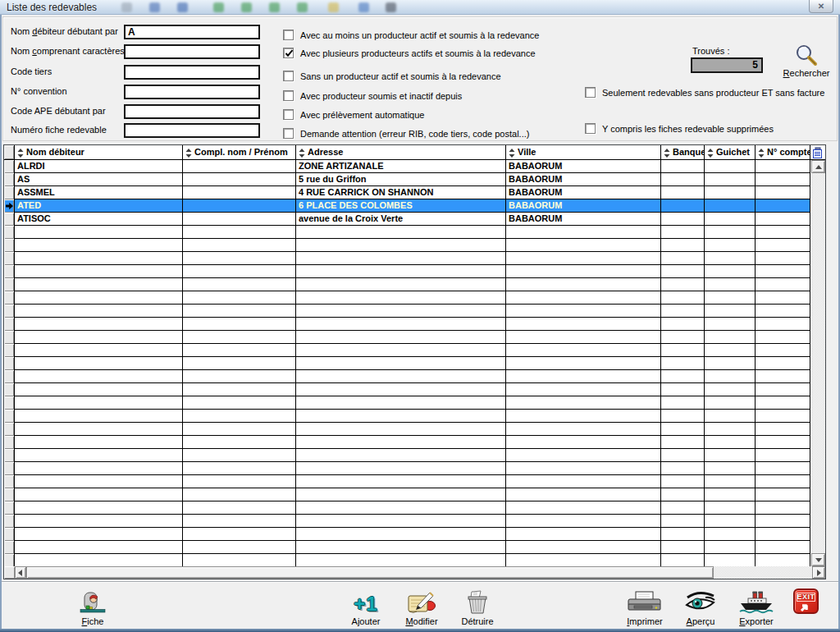 The height and width of the screenshot is (632, 840). I want to click on column-header-ville: Ville, so click(584, 153).